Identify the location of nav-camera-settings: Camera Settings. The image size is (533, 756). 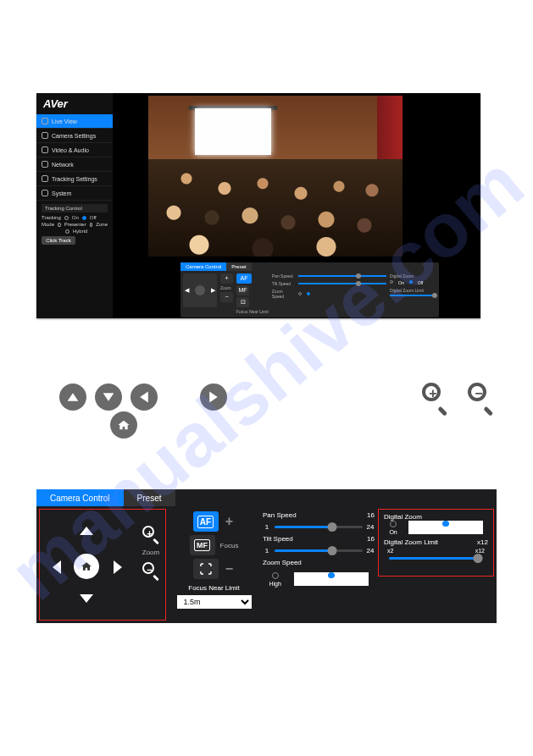
(75, 135).